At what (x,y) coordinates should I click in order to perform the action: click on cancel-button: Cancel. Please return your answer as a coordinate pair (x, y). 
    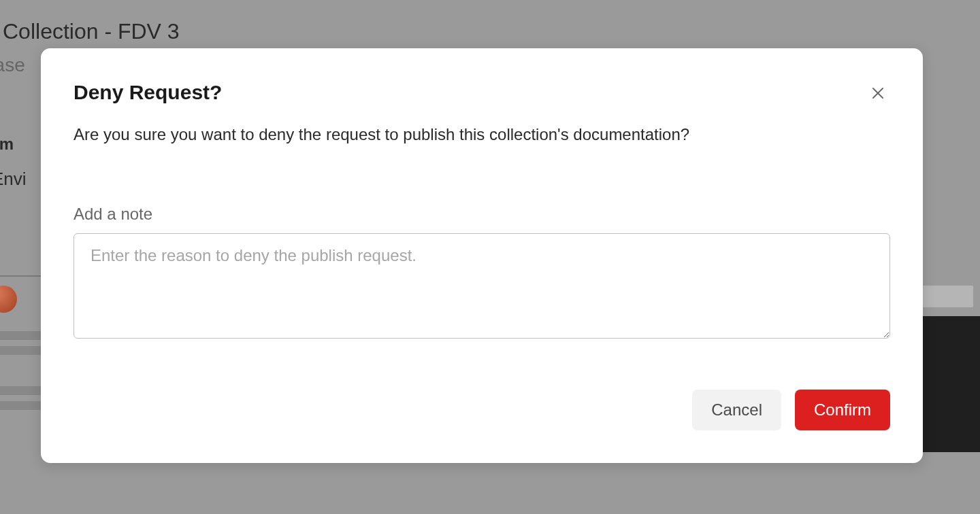
    Looking at the image, I should click on (736, 410).